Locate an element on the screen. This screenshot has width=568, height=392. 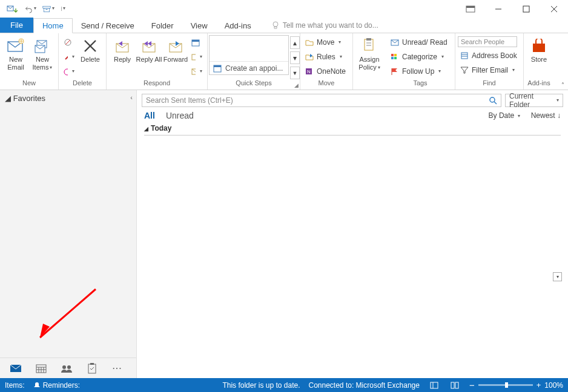
move-button: Move▾ is located at coordinates (326, 42).